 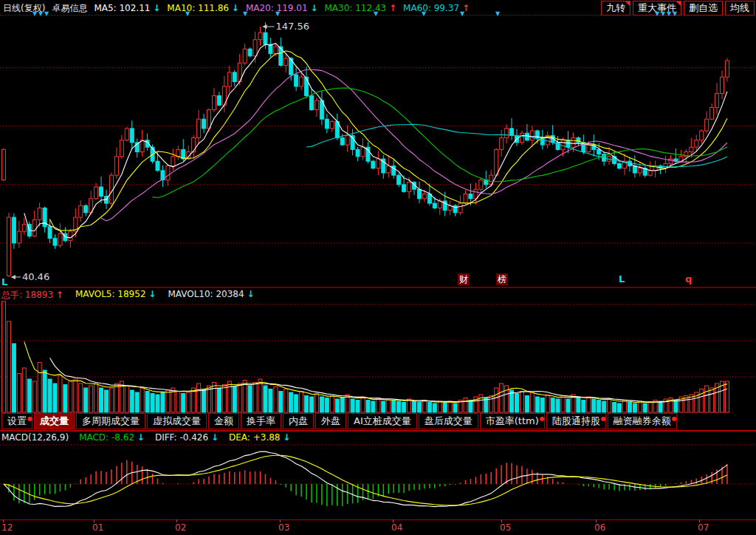 What do you see at coordinates (128, 296) in the screenshot?
I see `volume-header: 总手: 18893 ↑ MAVOL5: 18952 ↓ MAVOL10: 203…` at bounding box center [128, 296].